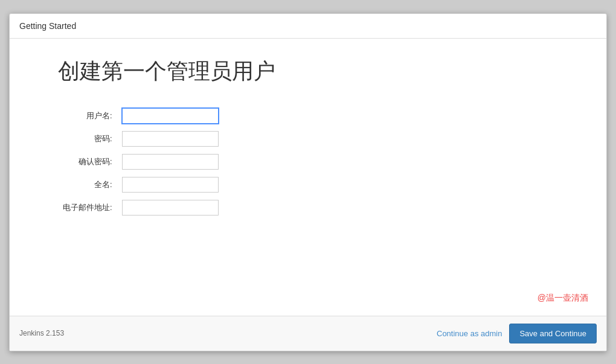  Describe the element at coordinates (141, 162) in the screenshot. I see `form-table: 用户名: 密码: 确认密码:` at that location.